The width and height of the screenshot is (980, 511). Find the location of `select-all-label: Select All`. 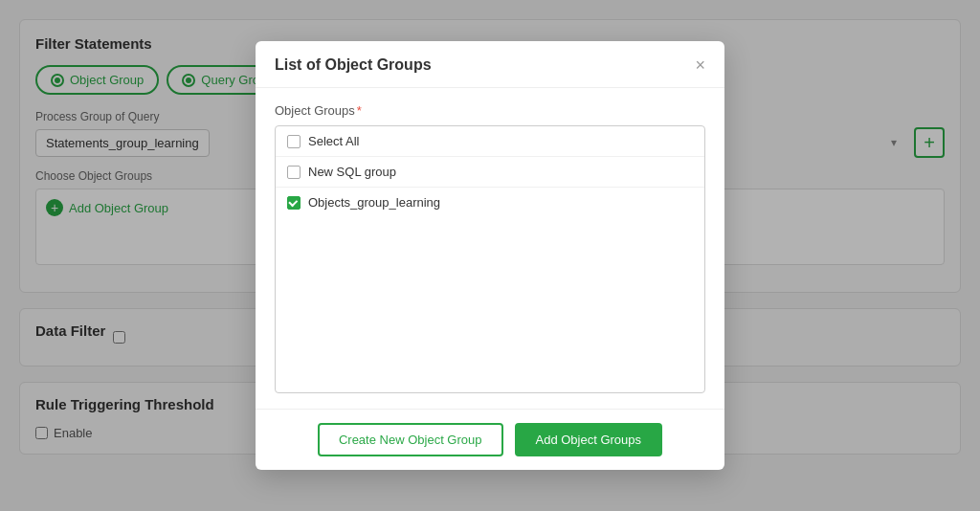

select-all-label: Select All is located at coordinates (333, 142).